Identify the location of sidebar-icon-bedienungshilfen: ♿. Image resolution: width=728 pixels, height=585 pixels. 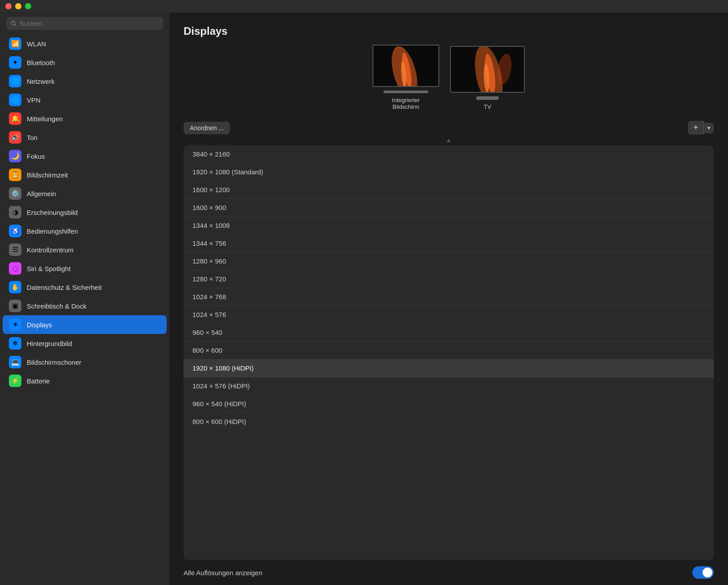
(15, 231).